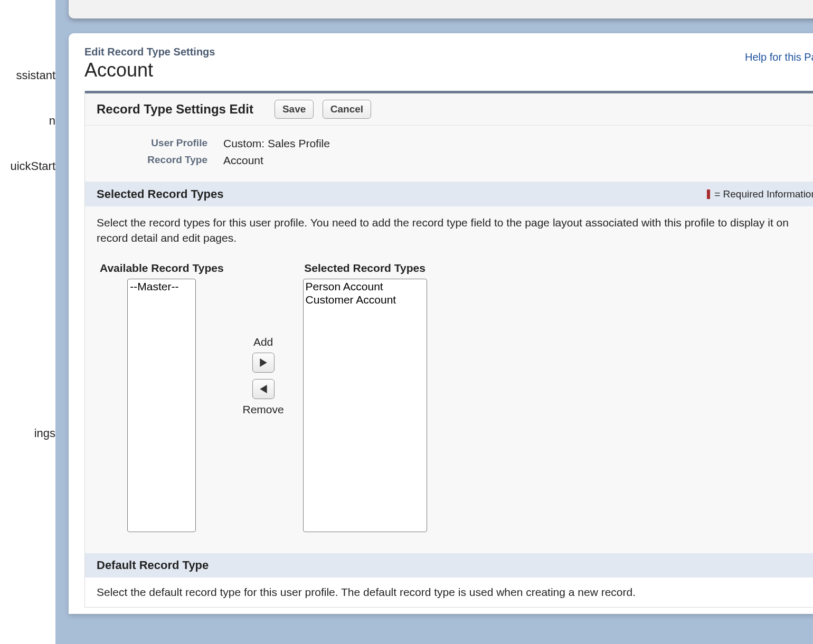  Describe the element at coordinates (294, 109) in the screenshot. I see `save-button: Save` at that location.